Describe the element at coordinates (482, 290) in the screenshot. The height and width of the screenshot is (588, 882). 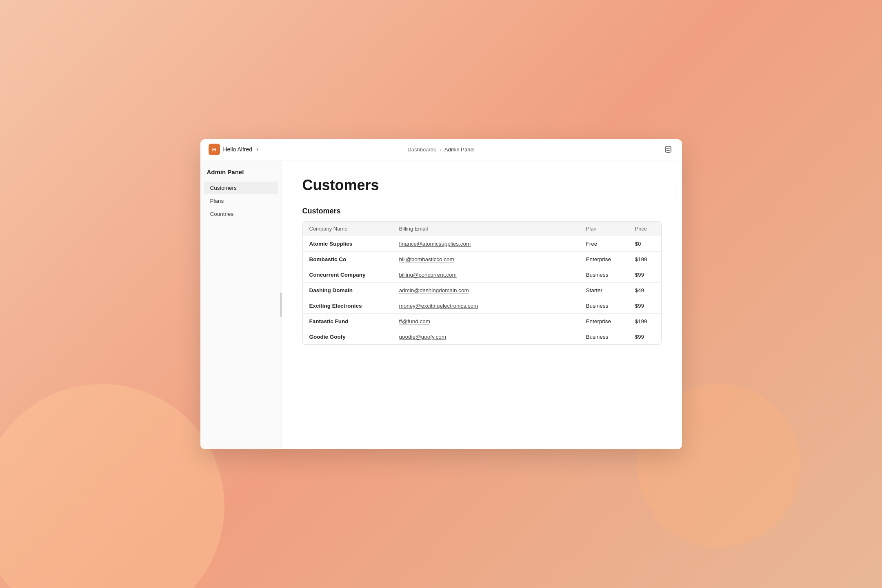
I see `table-row: Dashing Domainadmin@dashingdomain.comSta…` at that location.